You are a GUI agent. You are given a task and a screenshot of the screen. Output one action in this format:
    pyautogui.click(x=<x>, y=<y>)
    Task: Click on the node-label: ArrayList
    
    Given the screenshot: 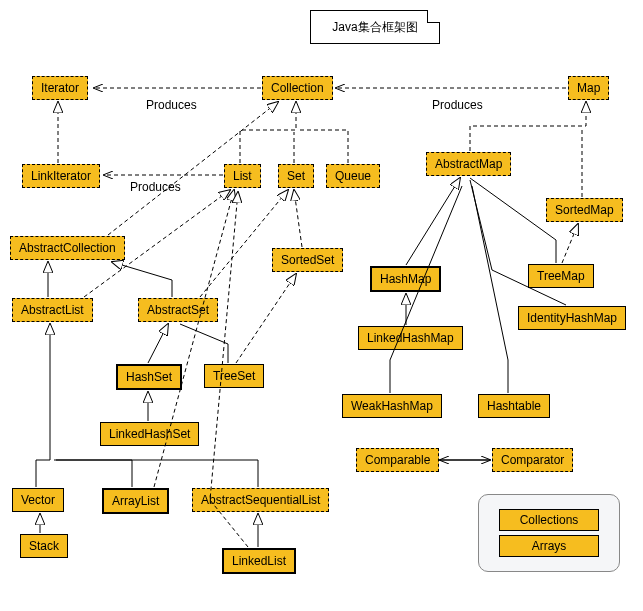 What is the action you would take?
    pyautogui.click(x=136, y=501)
    